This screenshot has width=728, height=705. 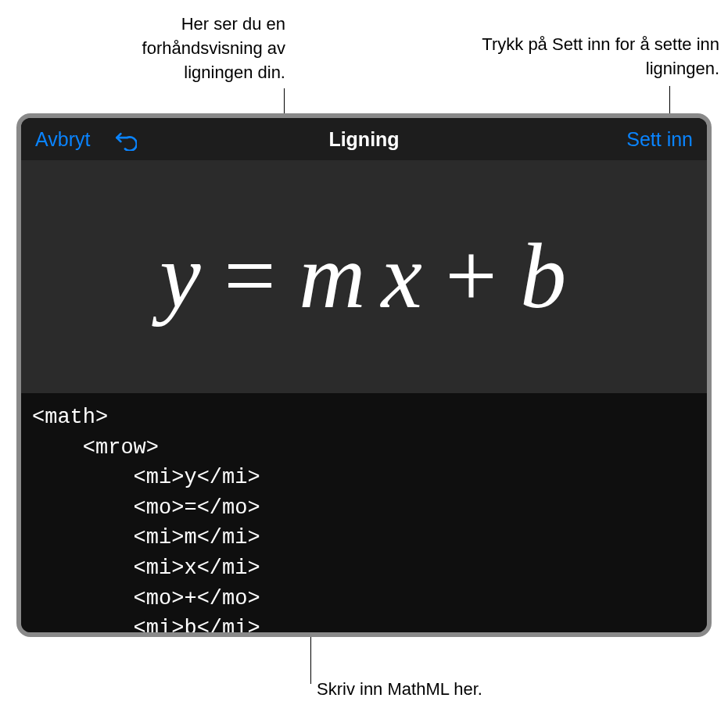 What do you see at coordinates (364, 139) in the screenshot?
I see `dialog-title: Ligning` at bounding box center [364, 139].